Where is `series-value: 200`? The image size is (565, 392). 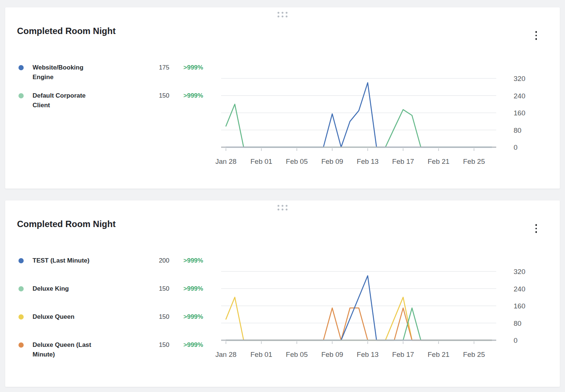
series-value: 200 is located at coordinates (133, 261).